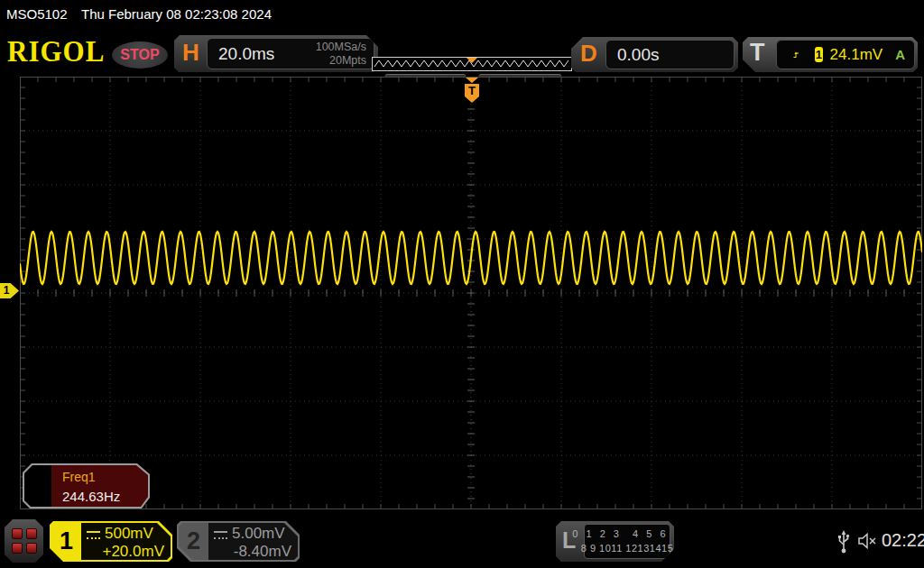 Image resolution: width=924 pixels, height=568 pixels. Describe the element at coordinates (140, 55) in the screenshot. I see `run-state-badge: STOP` at that location.